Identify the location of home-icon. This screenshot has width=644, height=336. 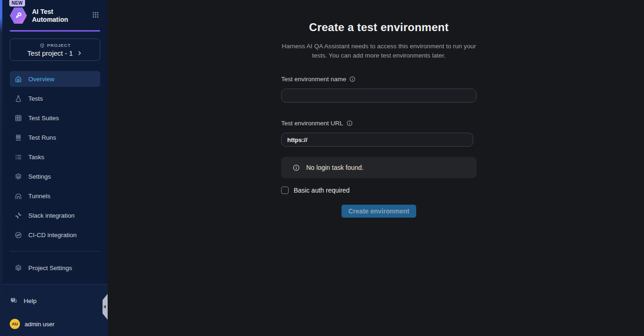
(19, 79).